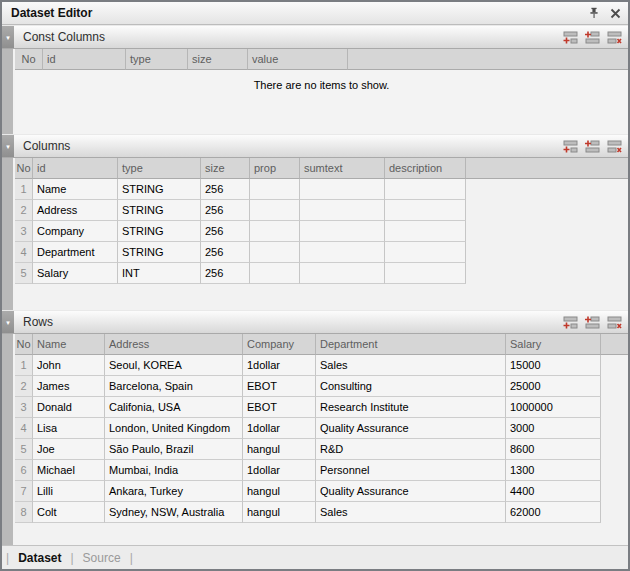 The height and width of the screenshot is (571, 630). I want to click on row-number-cell: 7, so click(24, 492).